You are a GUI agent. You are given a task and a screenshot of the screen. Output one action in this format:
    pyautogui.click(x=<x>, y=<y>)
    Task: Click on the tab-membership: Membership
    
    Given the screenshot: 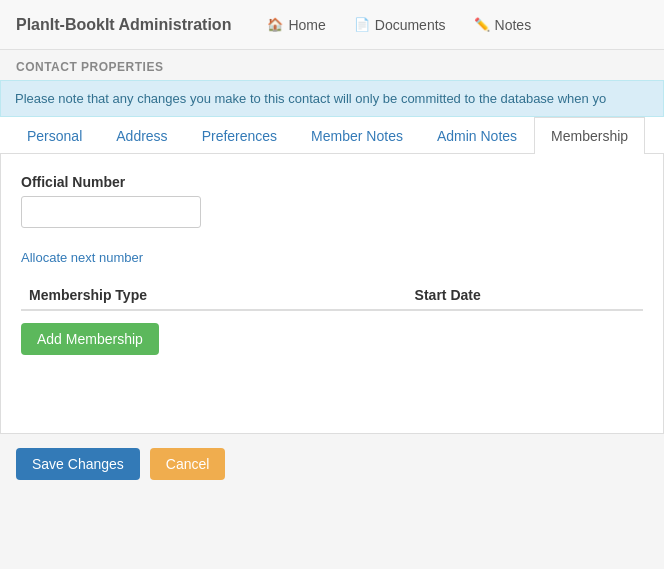 What is the action you would take?
    pyautogui.click(x=590, y=136)
    